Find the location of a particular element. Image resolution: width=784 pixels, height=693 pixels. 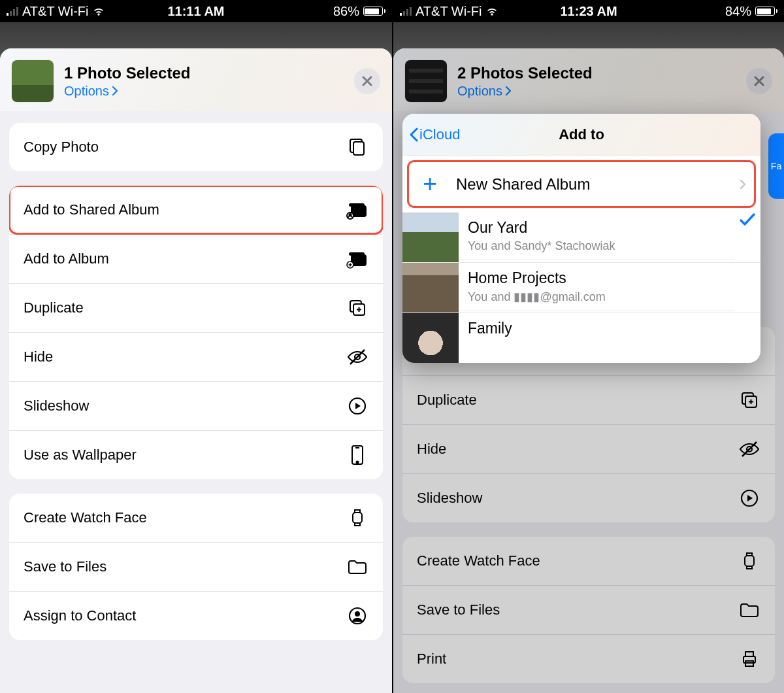

back-label: iCloud is located at coordinates (440, 135).